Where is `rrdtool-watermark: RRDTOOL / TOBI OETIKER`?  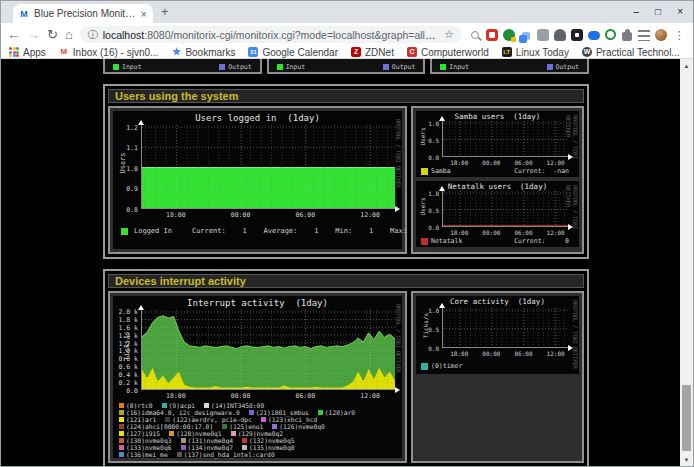
rrdtool-watermark: RRDTOOL / TOBI OETIKER is located at coordinates (398, 153).